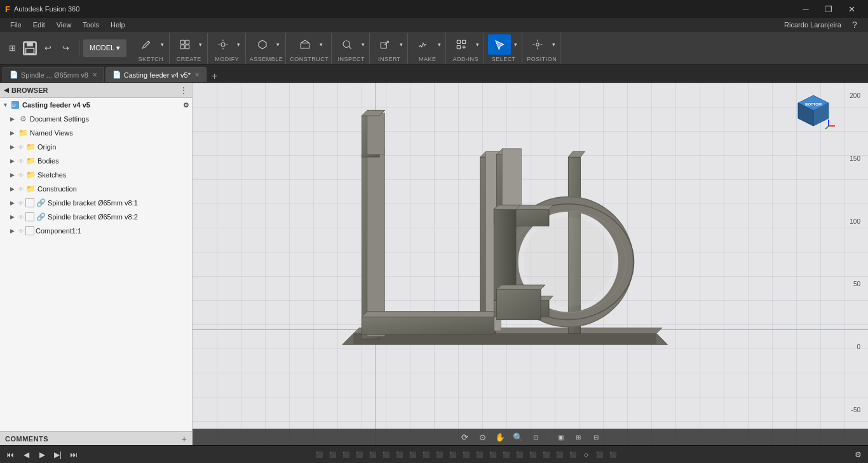 The image size is (868, 463). I want to click on timeline-item-20: ⬛, so click(573, 455).